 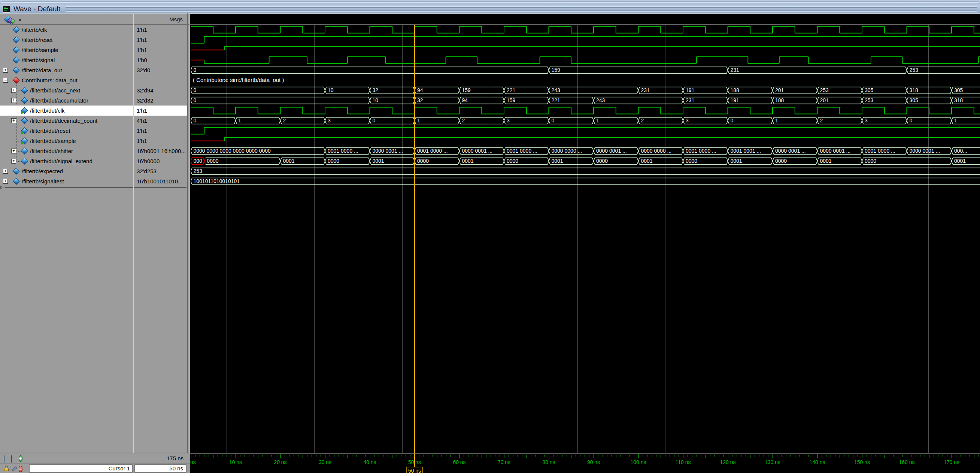 I want to click on cursor-name-field: Cursor 1, so click(x=81, y=468).